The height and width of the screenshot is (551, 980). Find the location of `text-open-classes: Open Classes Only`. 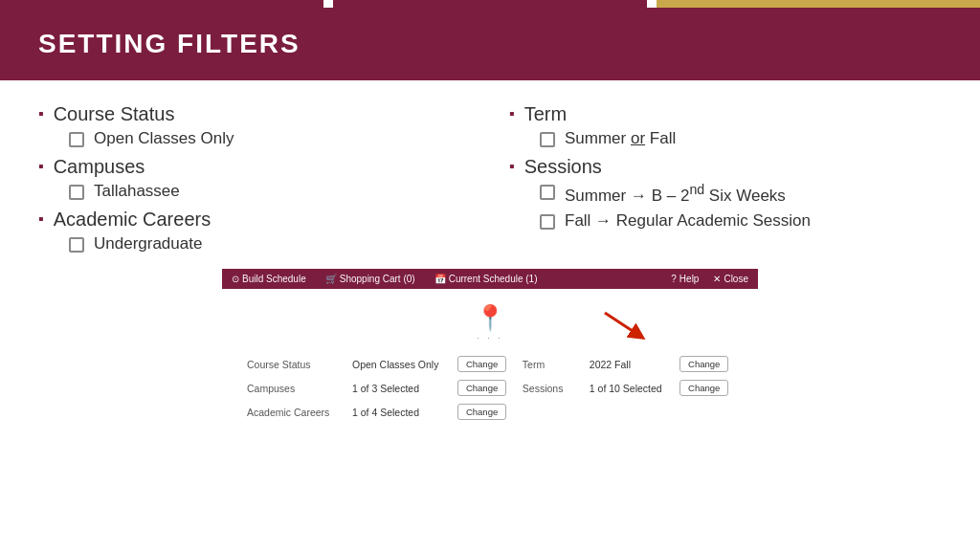

text-open-classes: Open Classes Only is located at coordinates (164, 139).